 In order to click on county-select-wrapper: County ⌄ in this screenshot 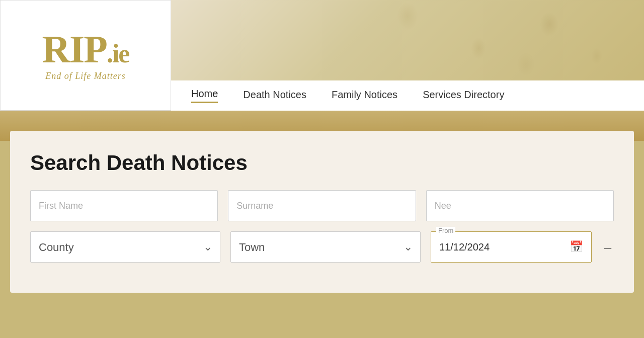, I will do `click(125, 247)`.